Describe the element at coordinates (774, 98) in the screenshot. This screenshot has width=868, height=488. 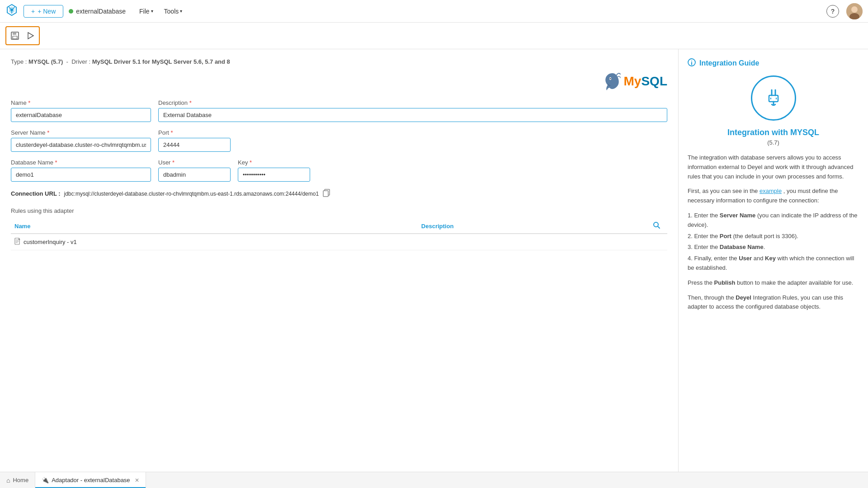
I see `integration-icon-circle` at that location.